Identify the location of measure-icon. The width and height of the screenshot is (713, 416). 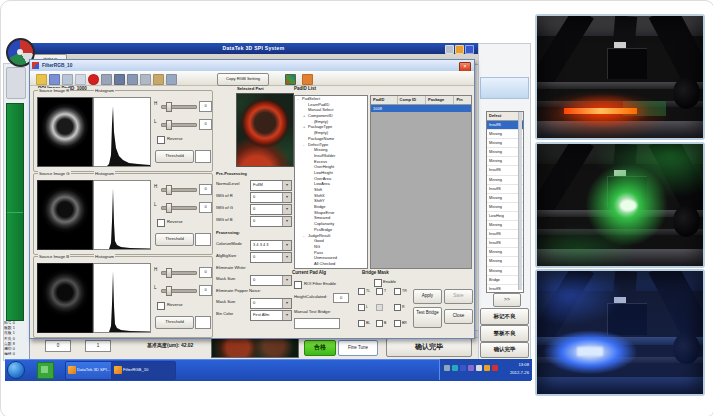
(106, 80).